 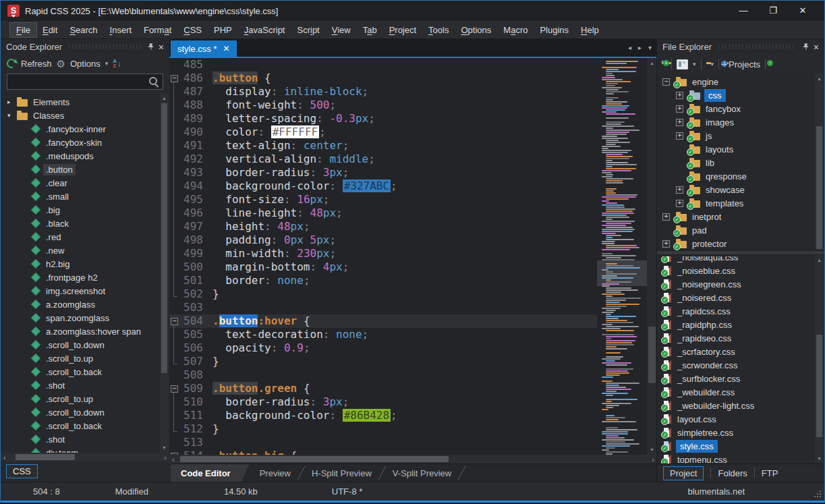 I want to click on code-line-512: 512}, so click(x=383, y=429).